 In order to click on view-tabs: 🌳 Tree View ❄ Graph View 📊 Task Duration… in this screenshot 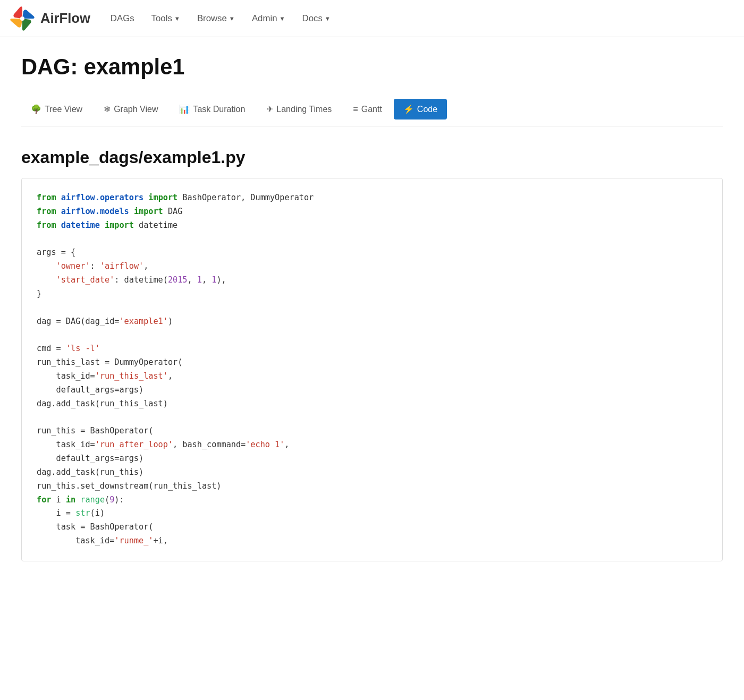, I will do `click(372, 109)`.